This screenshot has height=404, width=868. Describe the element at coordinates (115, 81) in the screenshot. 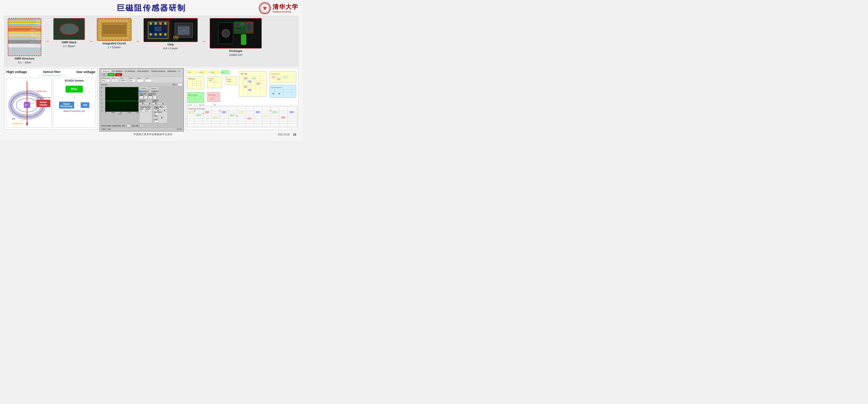

I see `filter-value: ────` at that location.